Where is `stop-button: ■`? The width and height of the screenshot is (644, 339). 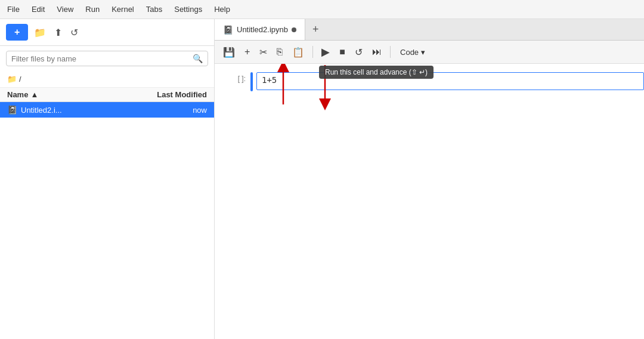 stop-button: ■ is located at coordinates (342, 52).